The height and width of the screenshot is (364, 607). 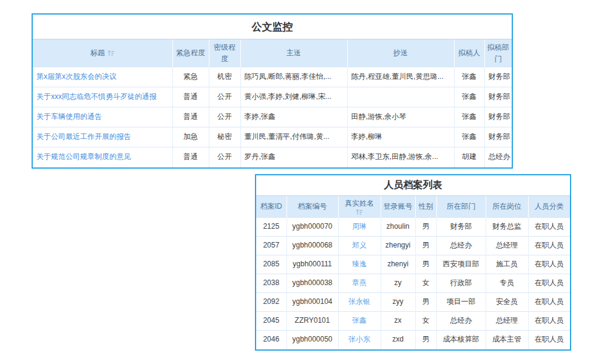 I want to click on cell-doc-title: 关于规范公司规章制度的意见, so click(x=103, y=158).